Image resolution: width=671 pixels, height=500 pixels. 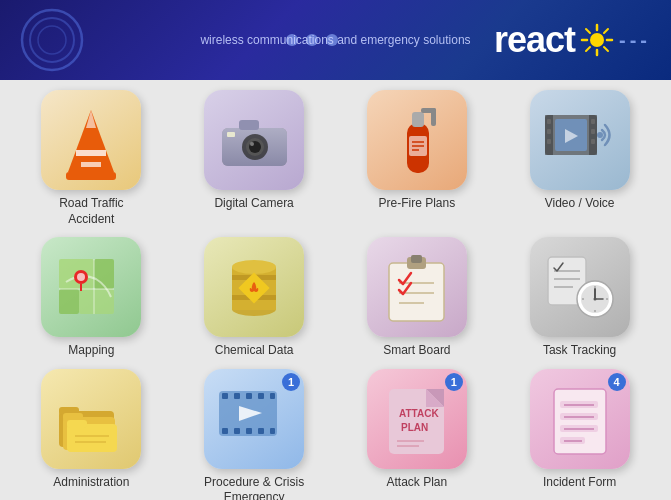 What do you see at coordinates (254, 419) in the screenshot?
I see `icon-procedure-crisis: 1` at bounding box center [254, 419].